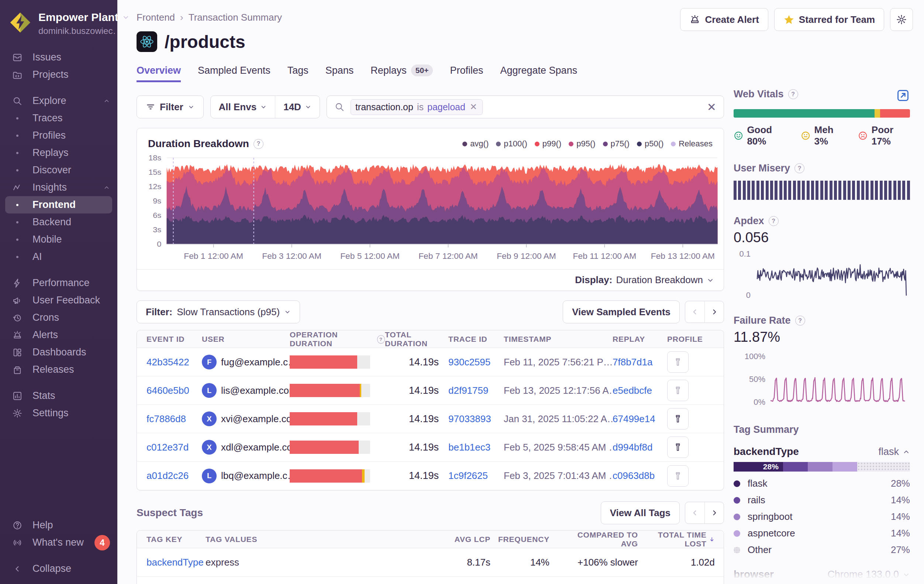 Image resolution: width=924 pixels, height=584 pixels. Describe the element at coordinates (59, 525) in the screenshot. I see `sidebar-item-help: Help` at that location.